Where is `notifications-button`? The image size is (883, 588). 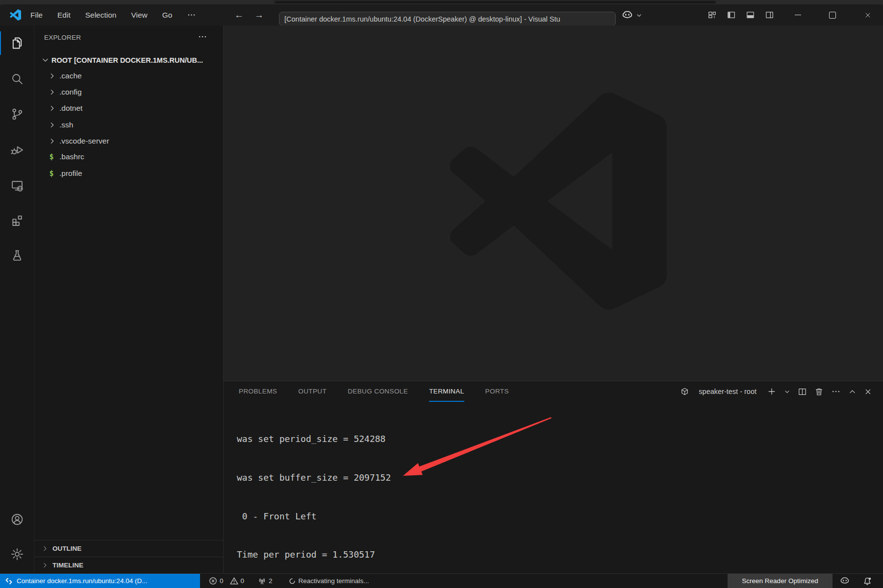
notifications-button is located at coordinates (867, 581).